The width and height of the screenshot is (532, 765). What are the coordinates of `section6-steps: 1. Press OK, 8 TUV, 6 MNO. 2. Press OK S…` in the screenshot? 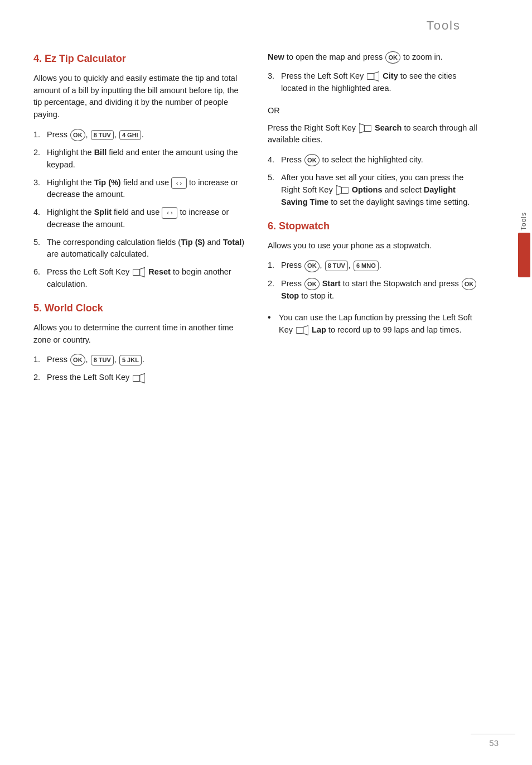 It's located at (375, 281).